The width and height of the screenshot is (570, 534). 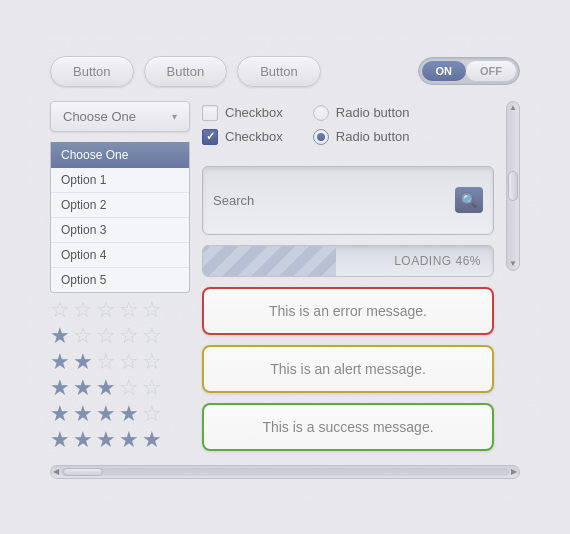 I want to click on scrollbar-thumb-vert, so click(x=513, y=186).